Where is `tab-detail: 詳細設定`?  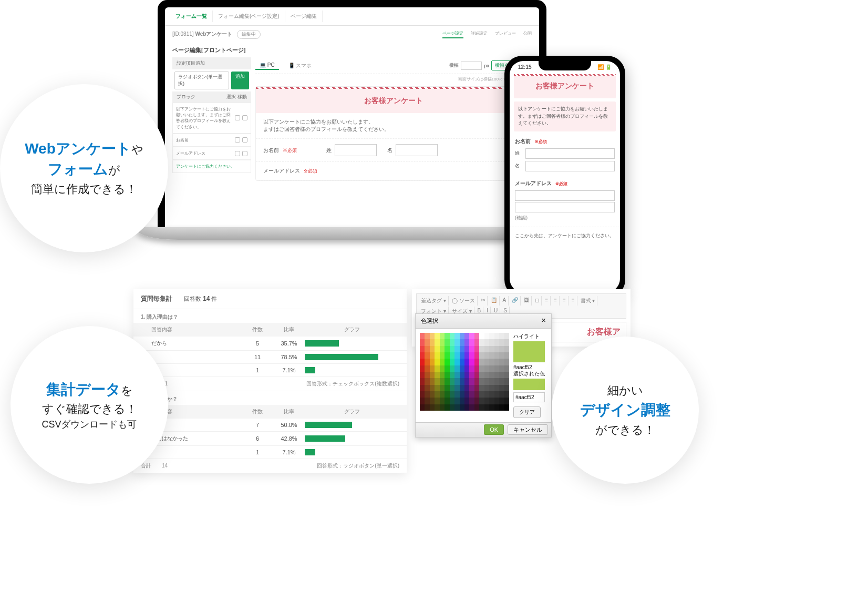 tab-detail: 詳細設定 is located at coordinates (479, 35).